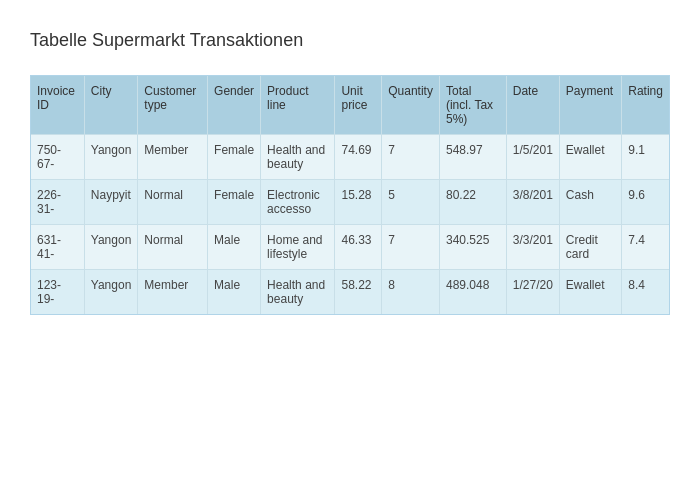  What do you see at coordinates (58, 106) in the screenshot?
I see `col-header-invoice-id: Invoice ID` at bounding box center [58, 106].